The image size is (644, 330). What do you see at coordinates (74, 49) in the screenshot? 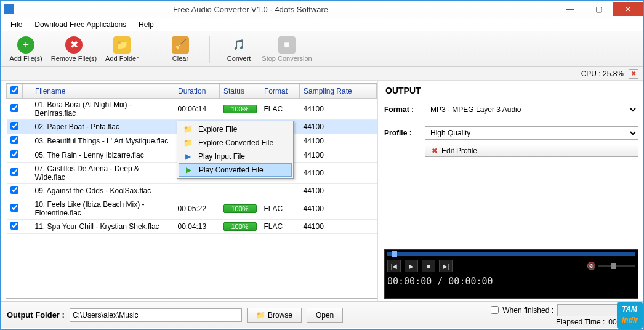
I see `remove-files-button: ✖ Remove File(s)` at bounding box center [74, 49].